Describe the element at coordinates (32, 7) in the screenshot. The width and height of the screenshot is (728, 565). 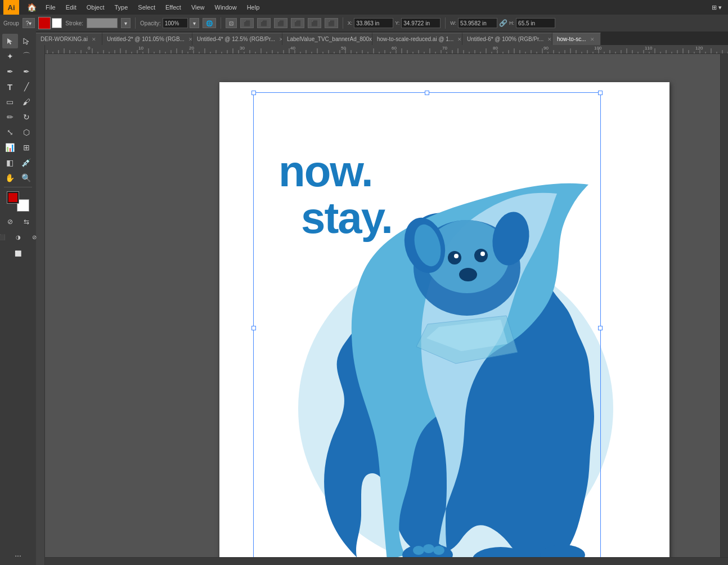
I see `home-btn: 🏠` at that location.